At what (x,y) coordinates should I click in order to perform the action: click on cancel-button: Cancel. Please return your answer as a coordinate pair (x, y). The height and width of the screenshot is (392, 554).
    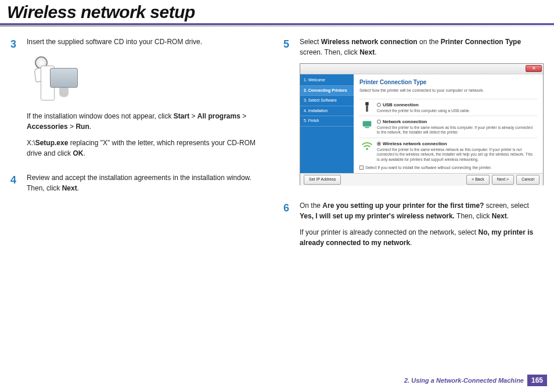
    Looking at the image, I should click on (528, 180).